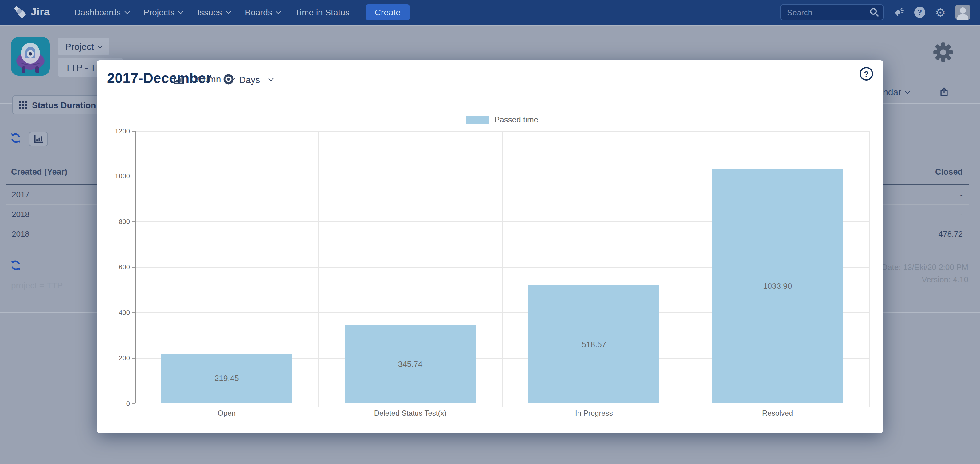  I want to click on x-category-label: Deleted Status Test(x), so click(410, 413).